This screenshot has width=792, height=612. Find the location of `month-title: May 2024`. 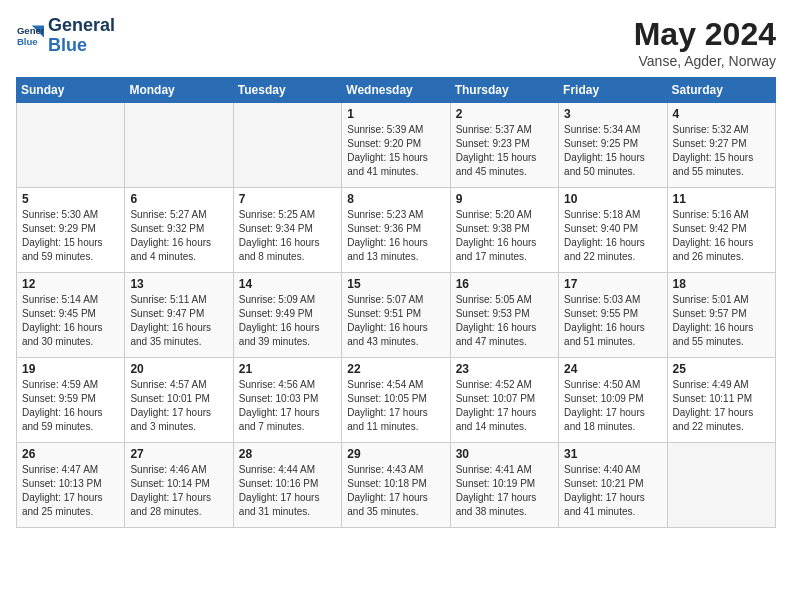

month-title: May 2024 is located at coordinates (705, 34).